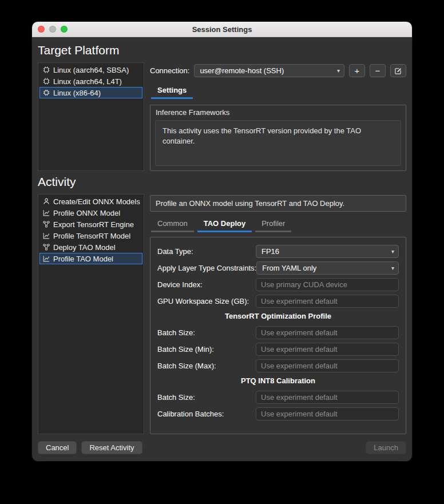 This screenshot has height=504, width=444. Describe the element at coordinates (222, 182) in the screenshot. I see `activity-heading: Activity` at that location.